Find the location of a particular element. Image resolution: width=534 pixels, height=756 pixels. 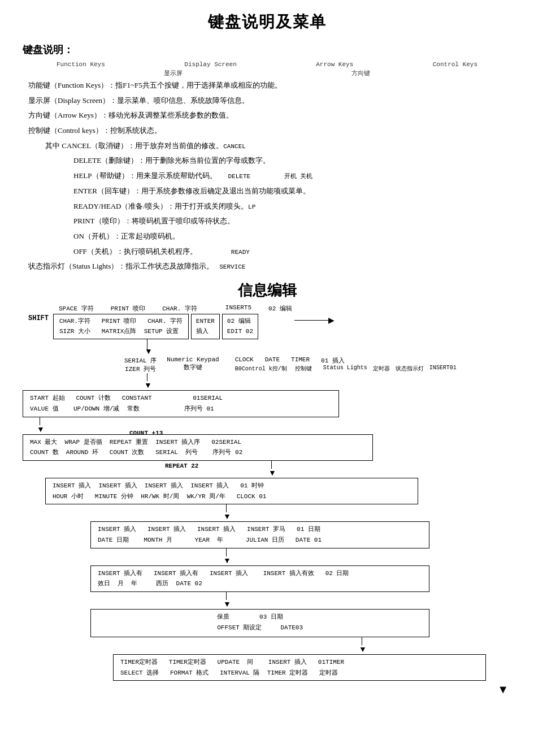

v-arrow-7: ▼ is located at coordinates (268, 601).